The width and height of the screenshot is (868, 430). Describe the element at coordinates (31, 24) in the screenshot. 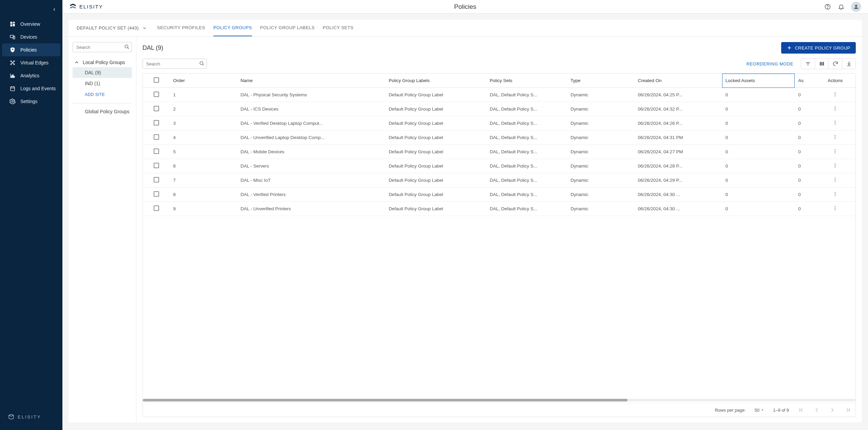

I see `sidebar-item-overview: Overview` at that location.